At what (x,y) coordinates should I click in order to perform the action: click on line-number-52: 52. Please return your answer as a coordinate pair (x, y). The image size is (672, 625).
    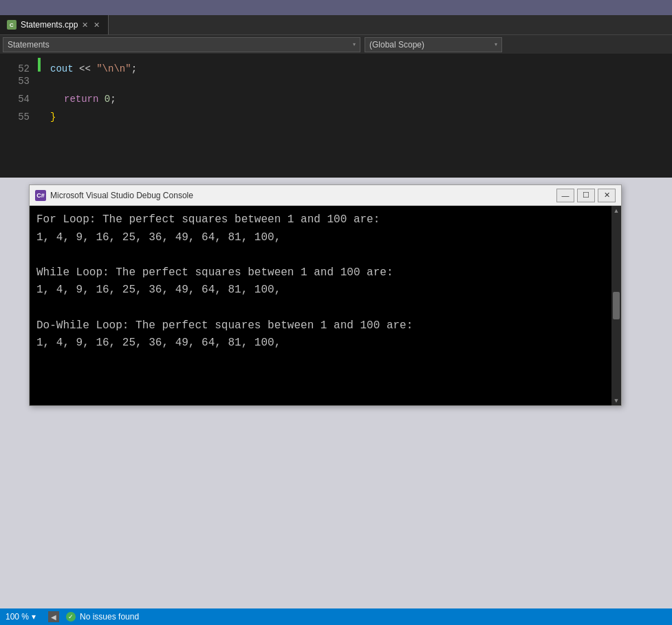
    Looking at the image, I should click on (19, 69).